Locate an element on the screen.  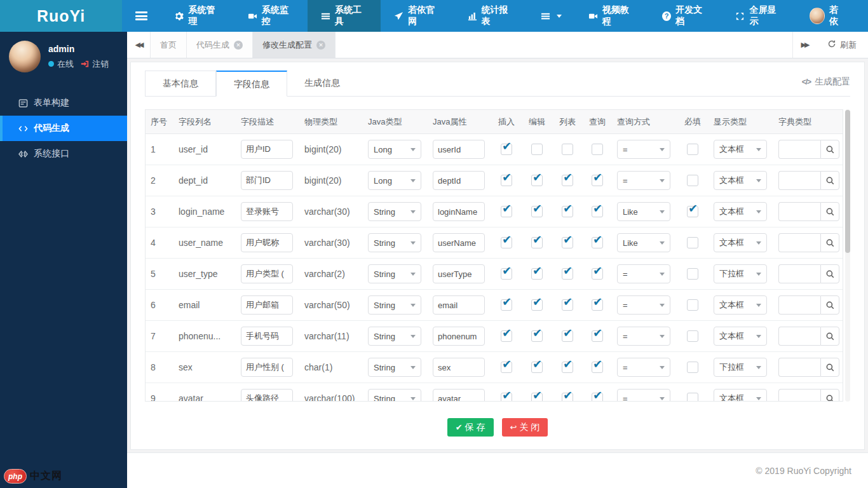
scroll-tabs-right-button: ▶▶ is located at coordinates (804, 44).